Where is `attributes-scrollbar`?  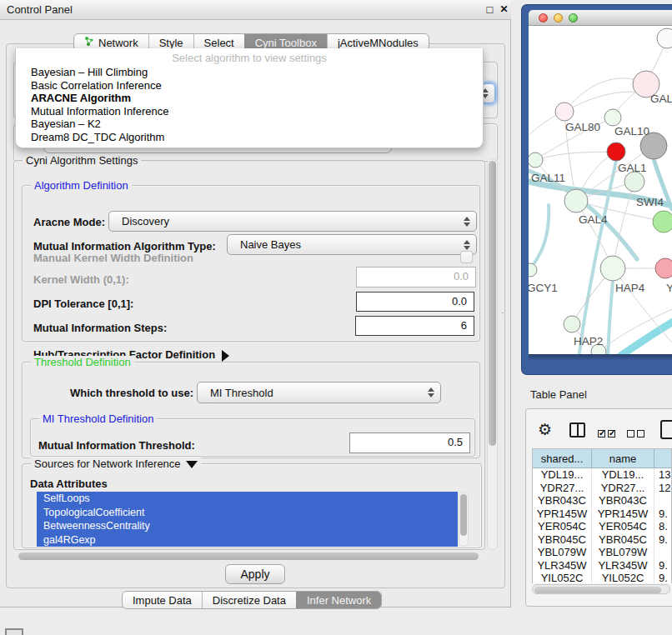
attributes-scrollbar is located at coordinates (464, 519).